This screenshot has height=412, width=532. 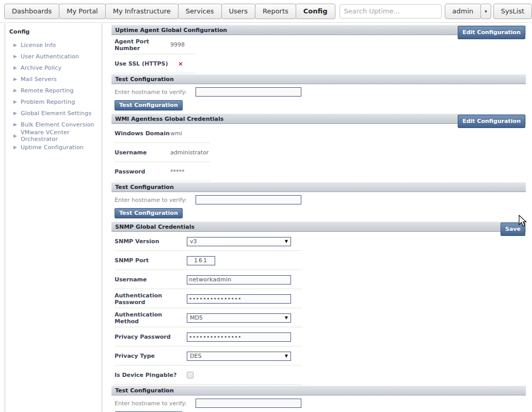 What do you see at coordinates (32, 11) in the screenshot?
I see `tab-dashboards: Dashboards` at bounding box center [32, 11].